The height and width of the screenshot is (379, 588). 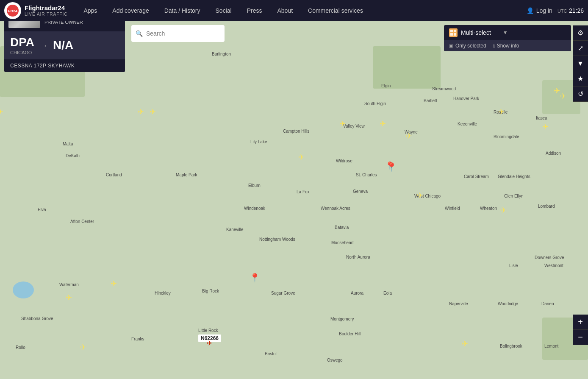 I want to click on utc-time: UTC 21:26, so click(x=571, y=11).